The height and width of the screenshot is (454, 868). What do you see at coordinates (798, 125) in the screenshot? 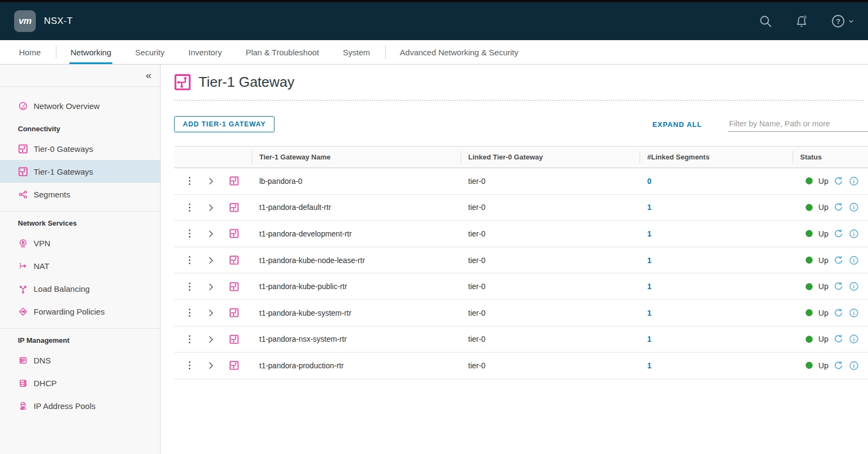
I see `filter-input` at bounding box center [798, 125].